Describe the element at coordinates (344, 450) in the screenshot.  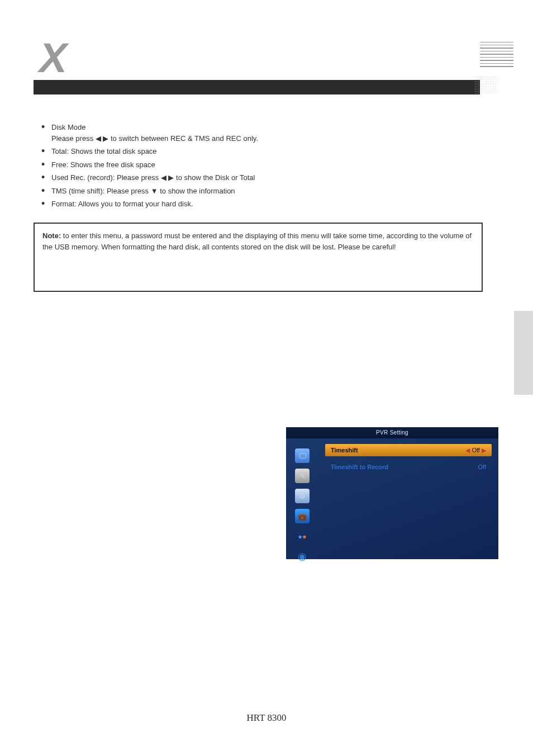
I see `pvr-row-label: Timeshift` at that location.